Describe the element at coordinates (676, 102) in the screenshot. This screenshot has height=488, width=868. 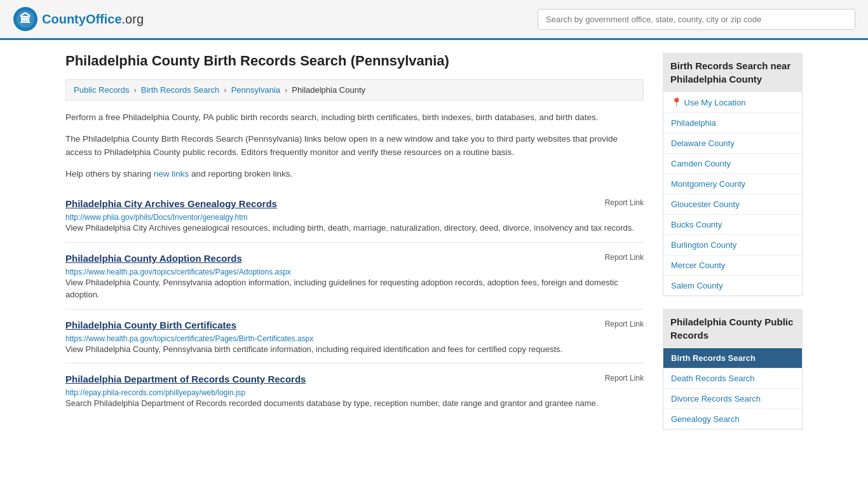
I see `location-icon: 📍` at that location.